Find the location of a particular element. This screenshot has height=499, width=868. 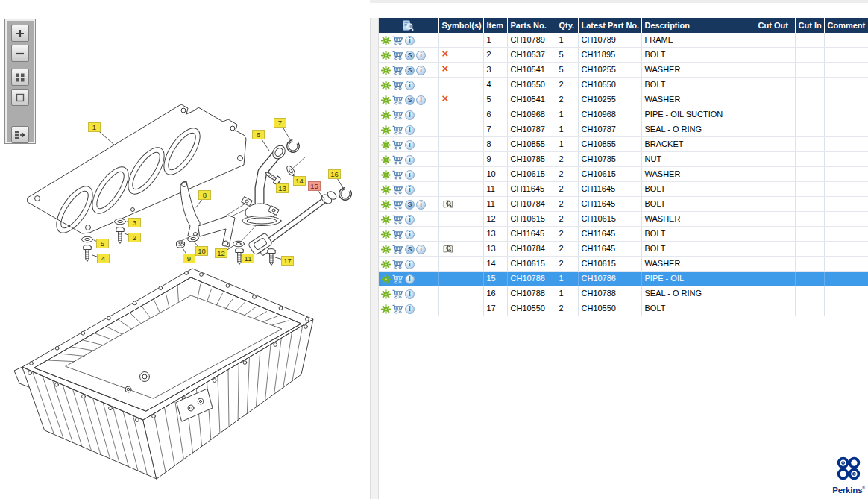

parts-table-row-item-10: i10CH106152CH10615WASHER is located at coordinates (623, 175).